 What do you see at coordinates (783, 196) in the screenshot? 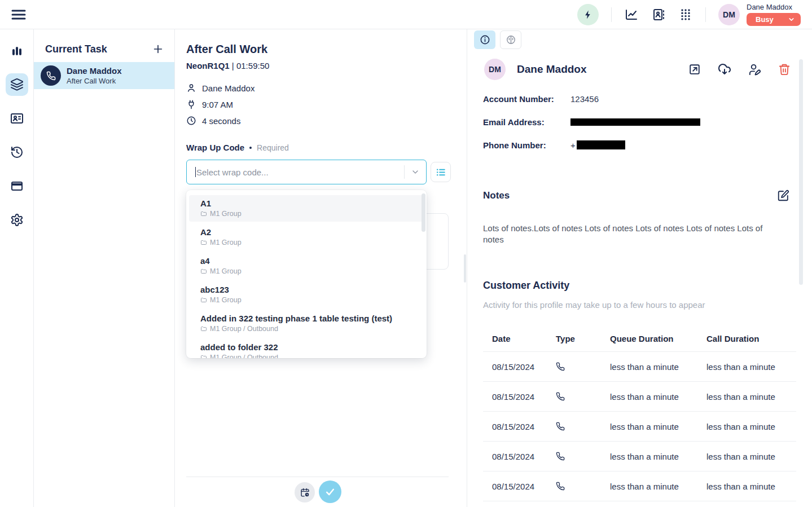
I see `edit-notes-button` at bounding box center [783, 196].